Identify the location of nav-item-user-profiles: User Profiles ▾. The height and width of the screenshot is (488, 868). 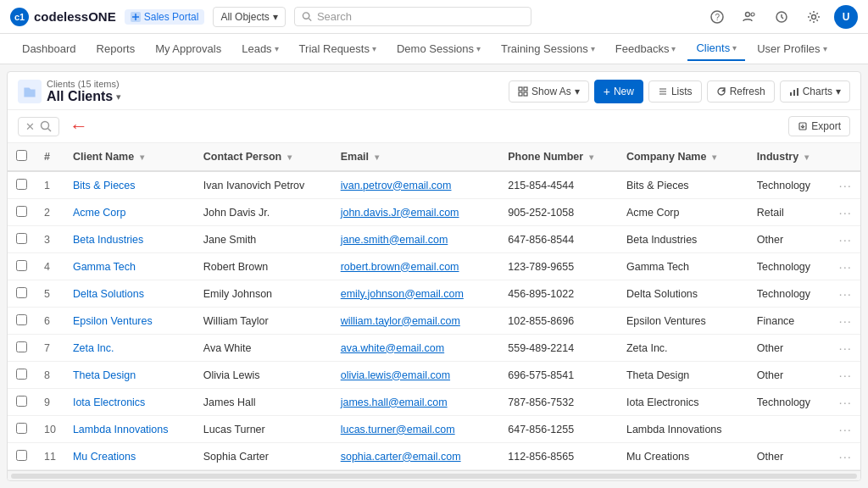
(792, 49).